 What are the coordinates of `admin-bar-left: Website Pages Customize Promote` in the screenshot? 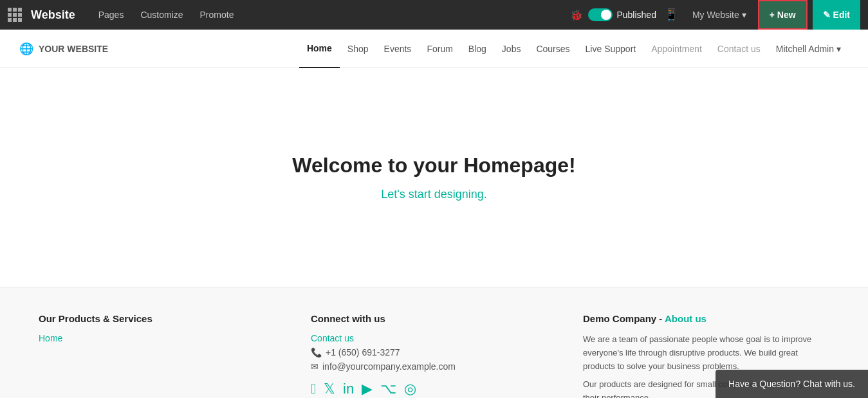 It's located at (289, 15).